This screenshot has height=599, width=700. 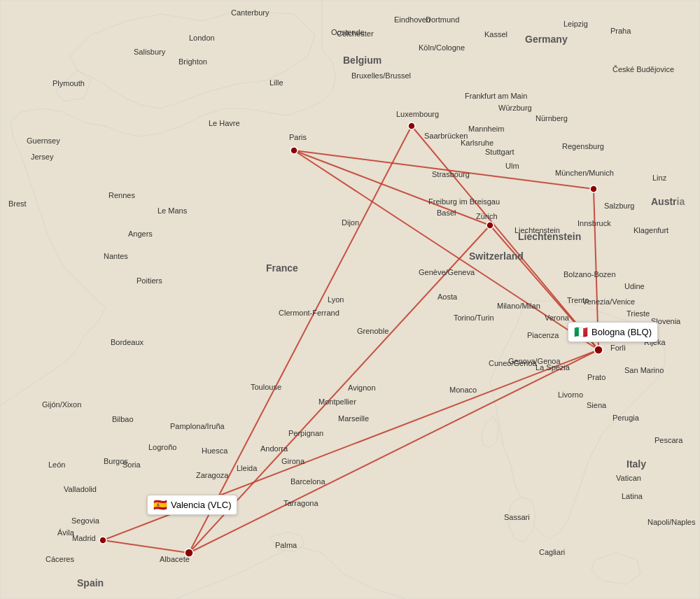 I want to click on lemans-label: Le Mans, so click(x=172, y=211).